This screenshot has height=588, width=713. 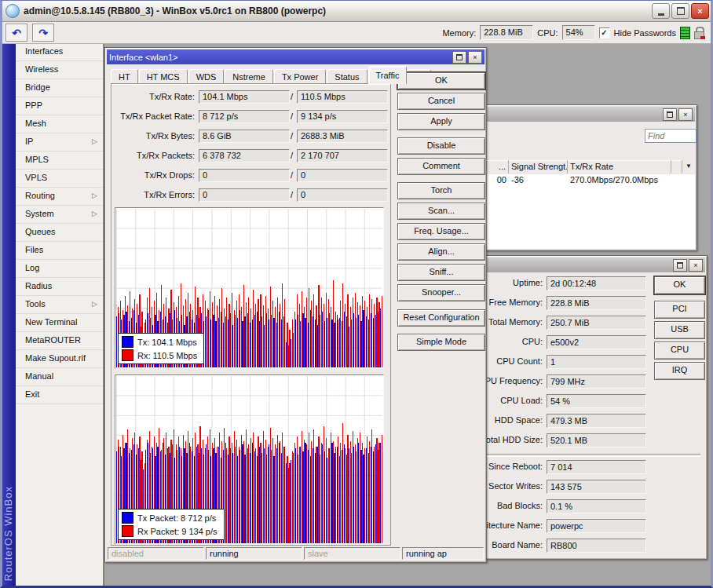 What do you see at coordinates (60, 71) in the screenshot?
I see `sidebar-item-wireless: Wireless` at bounding box center [60, 71].